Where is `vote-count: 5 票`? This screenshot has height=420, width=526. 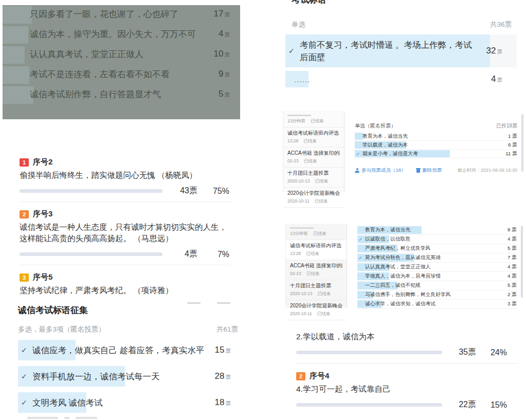
vote-count: 5 票 is located at coordinates (512, 286).